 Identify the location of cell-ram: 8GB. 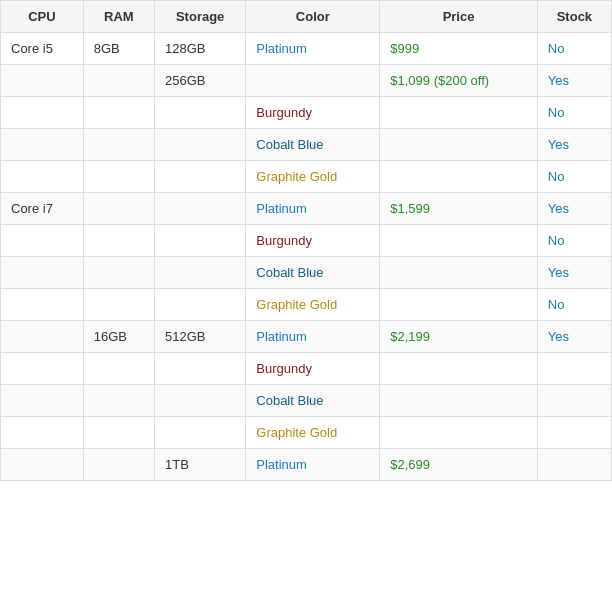
(118, 49).